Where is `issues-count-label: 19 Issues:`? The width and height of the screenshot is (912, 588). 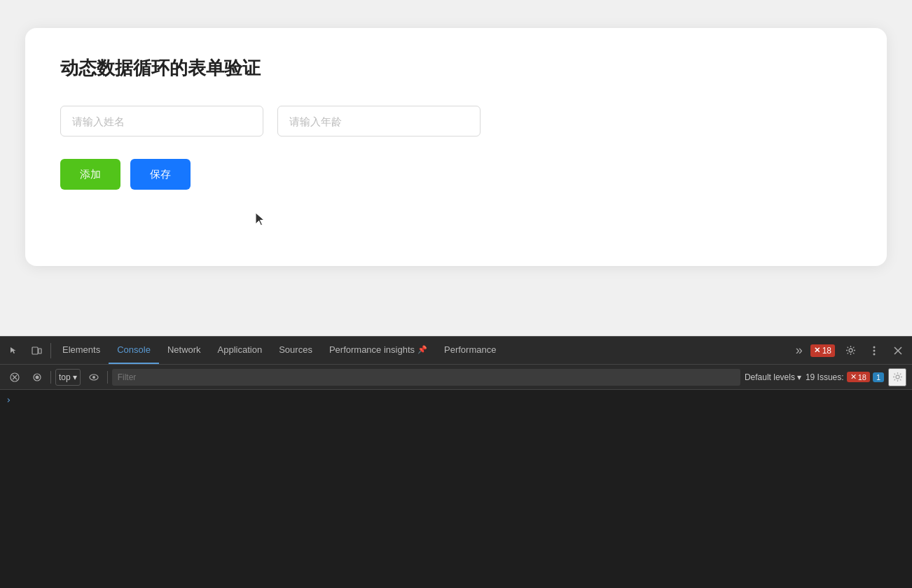 issues-count-label: 19 Issues: is located at coordinates (825, 377).